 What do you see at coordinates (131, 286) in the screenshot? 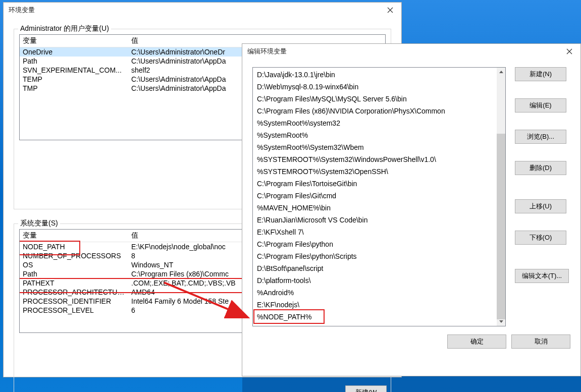
I see `highlight-path-row` at bounding box center [131, 286].